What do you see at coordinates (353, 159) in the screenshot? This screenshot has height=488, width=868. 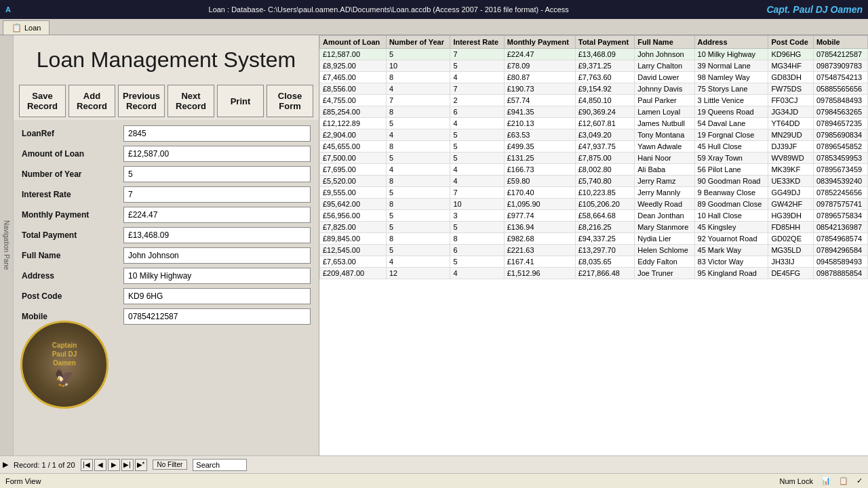 I see `table-cell: £7,500.00` at bounding box center [353, 159].